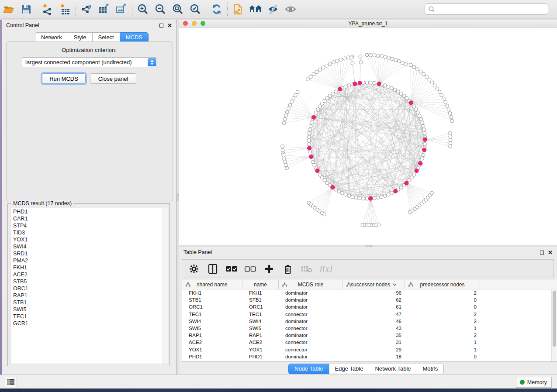 The width and height of the screenshot is (557, 392). Describe the element at coordinates (311, 285) in the screenshot. I see `column-header-MCDS-role: MCDS role` at that location.